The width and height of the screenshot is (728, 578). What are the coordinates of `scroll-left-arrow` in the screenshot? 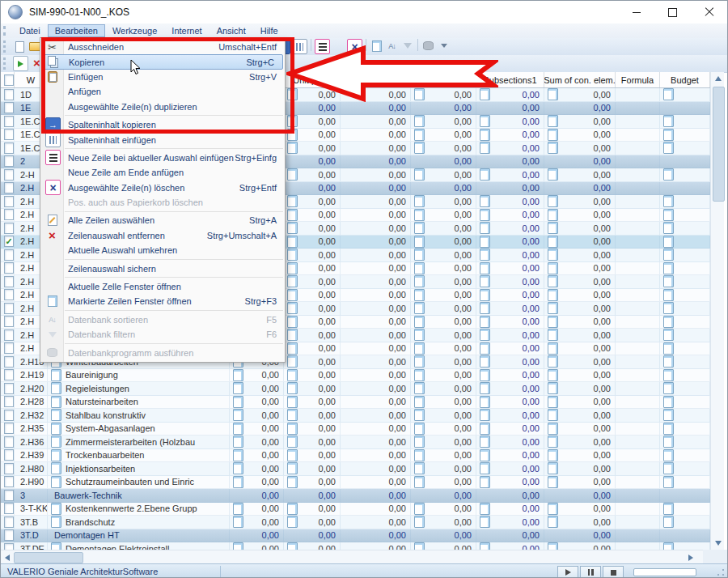 It's located at (7, 557).